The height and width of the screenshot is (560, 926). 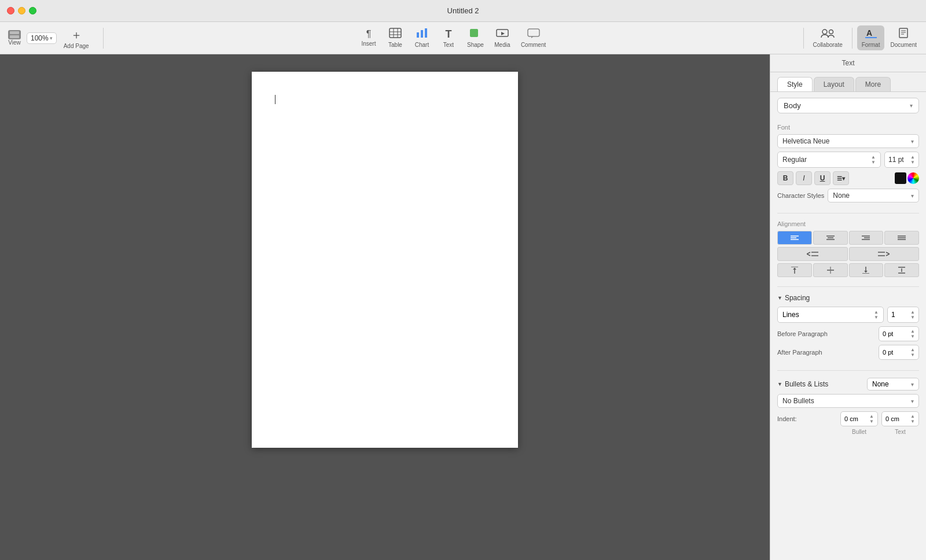 What do you see at coordinates (823, 178) in the screenshot?
I see `underline-label: U` at bounding box center [823, 178].